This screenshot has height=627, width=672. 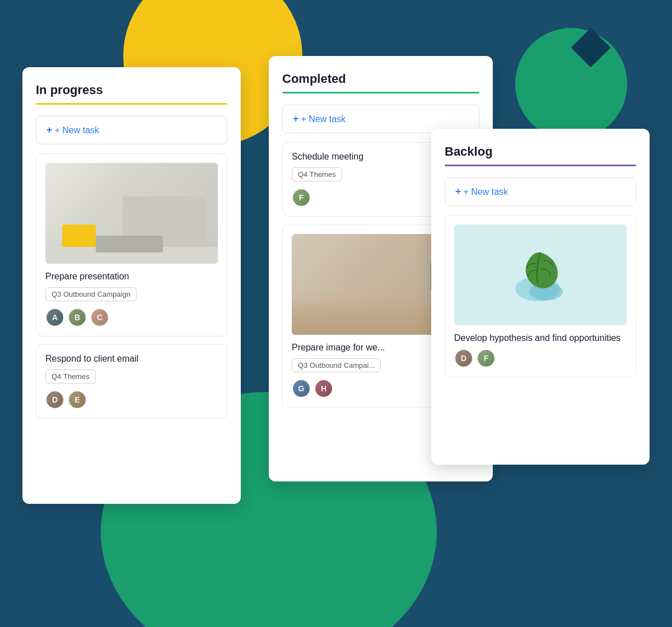 What do you see at coordinates (132, 400) in the screenshot?
I see `task-avatars-respond-client: D E` at bounding box center [132, 400].